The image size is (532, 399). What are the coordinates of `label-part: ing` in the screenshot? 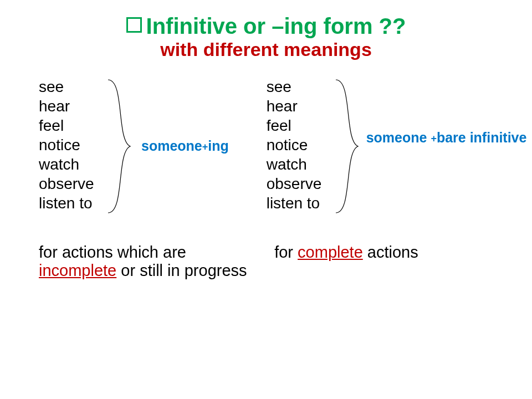 It's located at (218, 146).